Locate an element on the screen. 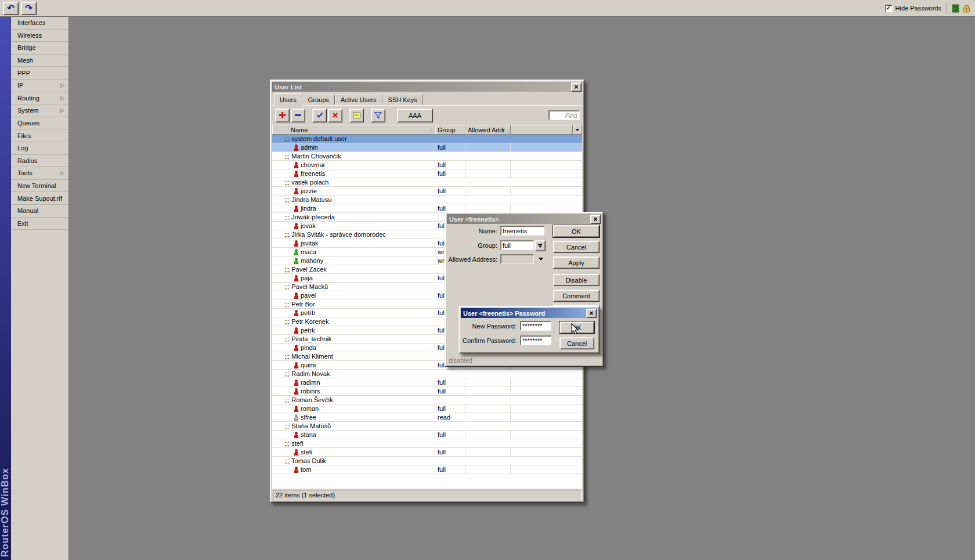  find-input is located at coordinates (564, 115).